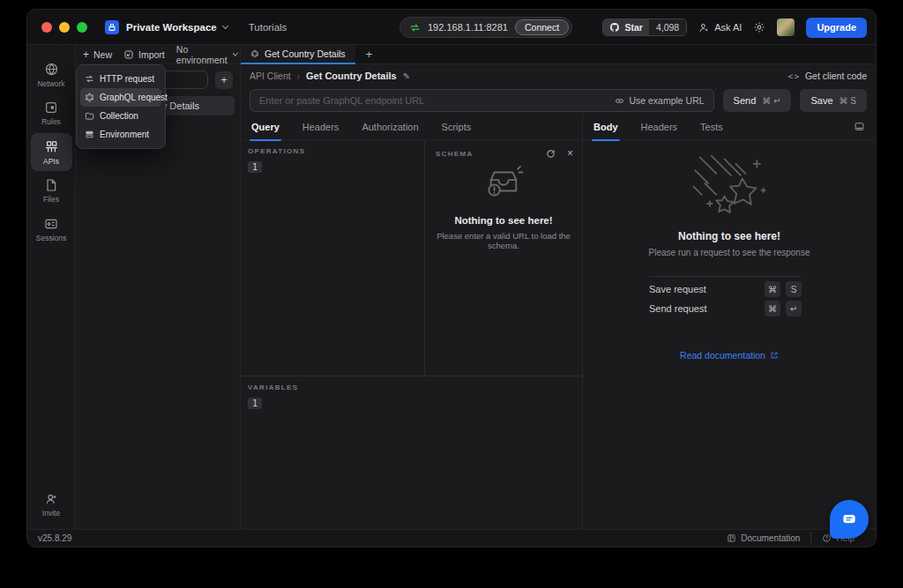 The image size is (903, 588). What do you see at coordinates (51, 84) in the screenshot?
I see `sidebar-label-network: Network` at bounding box center [51, 84].